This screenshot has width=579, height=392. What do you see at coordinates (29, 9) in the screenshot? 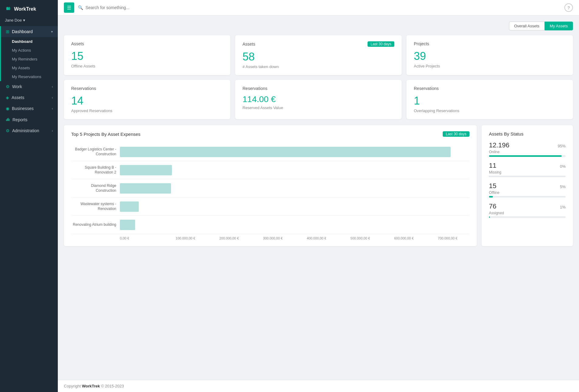
I see `logo: WorkTrek` at bounding box center [29, 9].